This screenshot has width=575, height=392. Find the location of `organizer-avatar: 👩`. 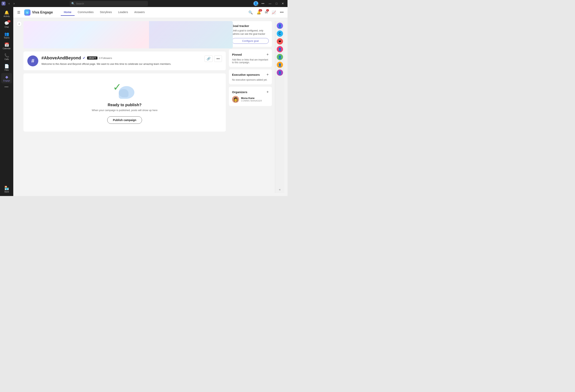

organizer-avatar: 👩 is located at coordinates (236, 99).